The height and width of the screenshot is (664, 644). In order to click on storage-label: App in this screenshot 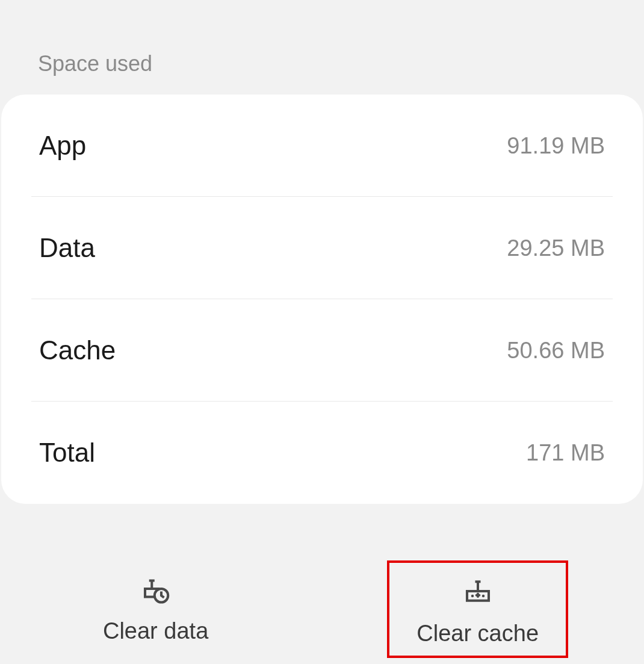, I will do `click(63, 146)`.